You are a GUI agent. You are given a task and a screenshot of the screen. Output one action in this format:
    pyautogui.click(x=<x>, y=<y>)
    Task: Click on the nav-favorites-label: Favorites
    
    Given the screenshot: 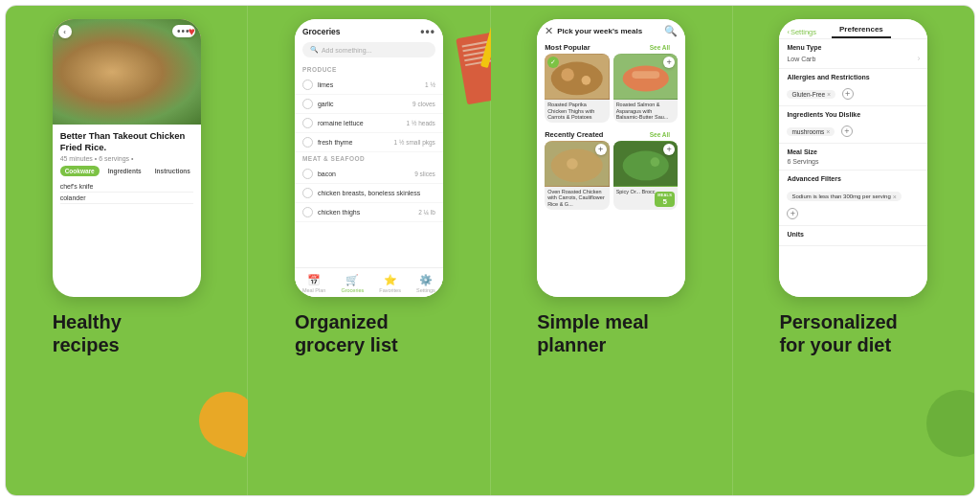 What is the action you would take?
    pyautogui.click(x=390, y=290)
    